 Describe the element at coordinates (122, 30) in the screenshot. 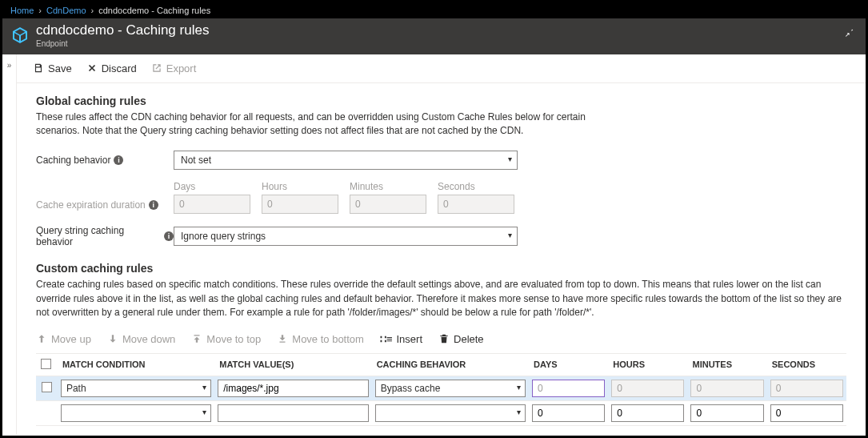

I see `page-title: cdndocdemo - Caching rules` at that location.